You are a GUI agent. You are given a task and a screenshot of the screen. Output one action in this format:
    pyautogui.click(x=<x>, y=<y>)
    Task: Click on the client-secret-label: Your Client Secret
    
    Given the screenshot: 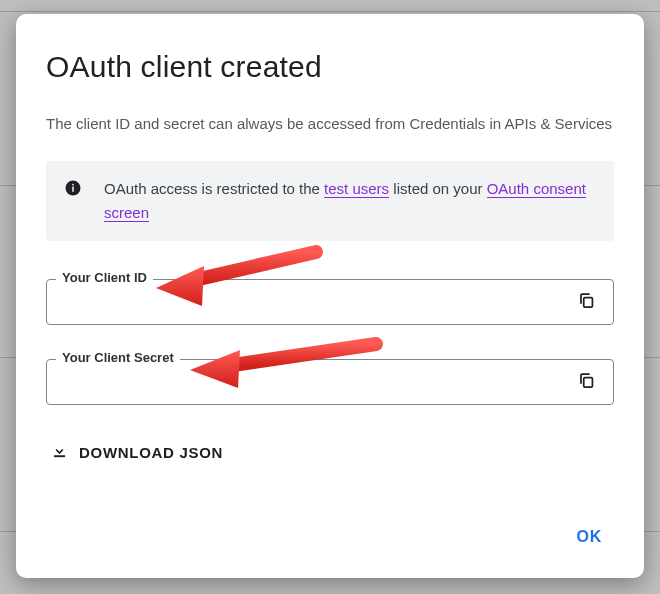 What is the action you would take?
    pyautogui.click(x=118, y=358)
    